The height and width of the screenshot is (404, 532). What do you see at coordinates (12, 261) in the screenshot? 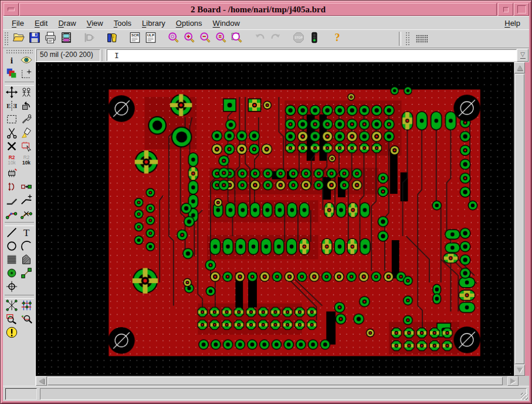
I see `tool-rect-button` at bounding box center [12, 261].